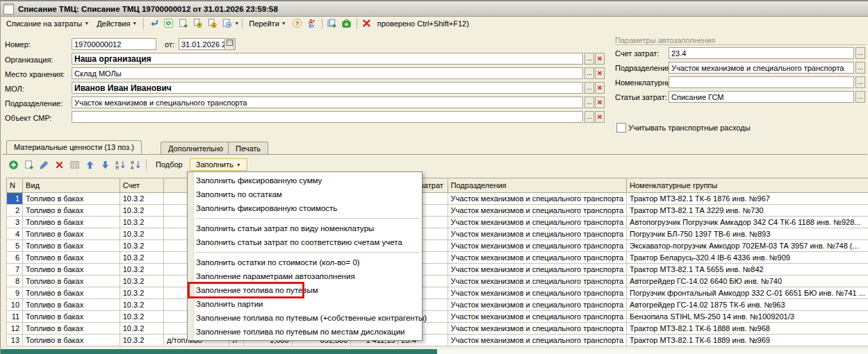 This screenshot has width=868, height=354. Describe the element at coordinates (15, 293) in the screenshot. I see `cell-n: 9` at that location.